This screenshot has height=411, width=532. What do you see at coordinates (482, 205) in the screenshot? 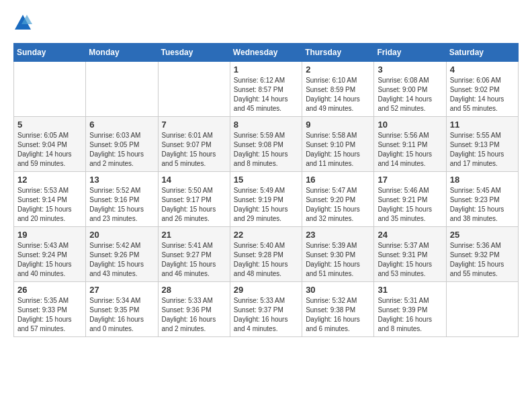
I see `day-info: Sunrise: 5:45 AM Sunset: 9:23 PM Dayligh…` at bounding box center [482, 205].